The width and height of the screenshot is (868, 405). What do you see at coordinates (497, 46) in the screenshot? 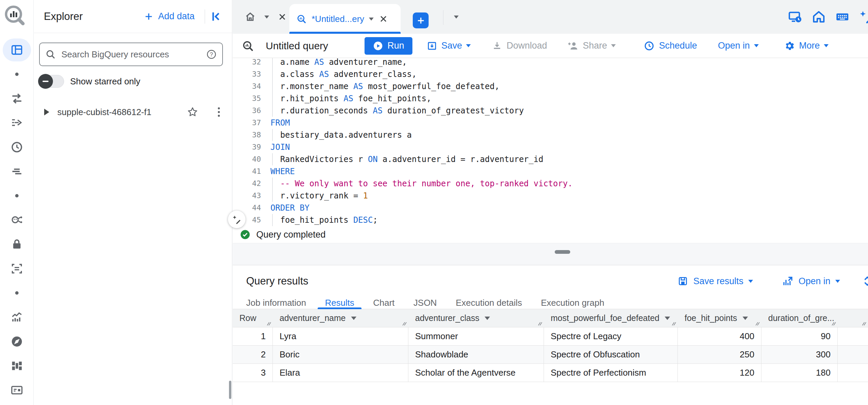
I see `download-icon` at bounding box center [497, 46].